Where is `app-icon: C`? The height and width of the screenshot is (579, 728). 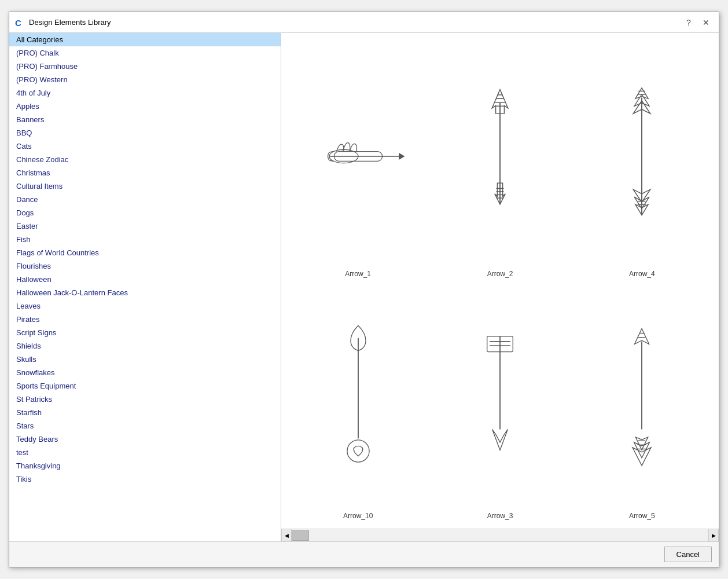
app-icon: C is located at coordinates (20, 23).